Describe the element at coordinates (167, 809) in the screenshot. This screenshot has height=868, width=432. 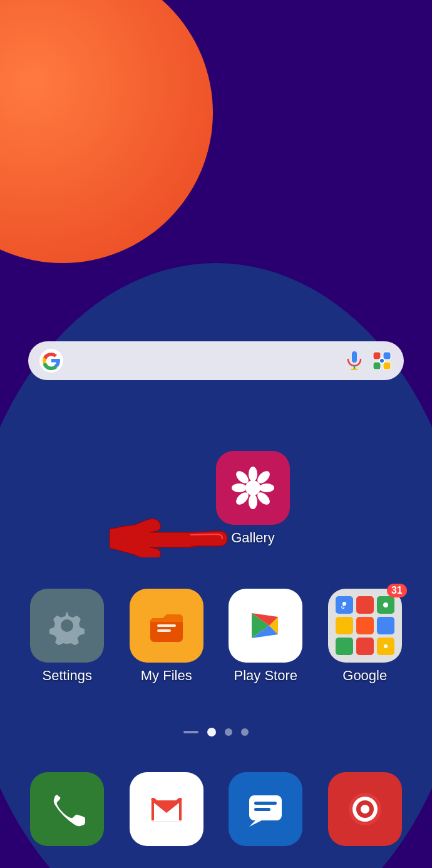
I see `gmail-dock-icon` at that location.